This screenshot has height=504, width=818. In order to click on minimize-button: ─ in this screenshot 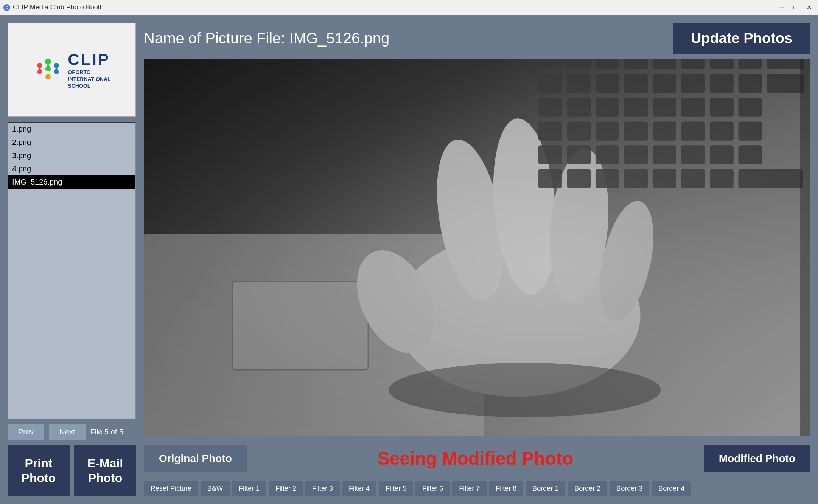, I will do `click(782, 8)`.